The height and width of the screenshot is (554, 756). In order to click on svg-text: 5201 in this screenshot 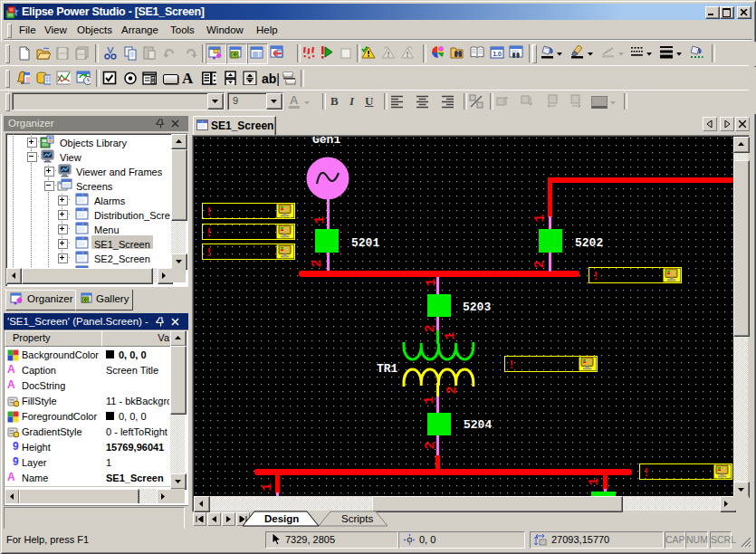, I will do `click(366, 243)`.